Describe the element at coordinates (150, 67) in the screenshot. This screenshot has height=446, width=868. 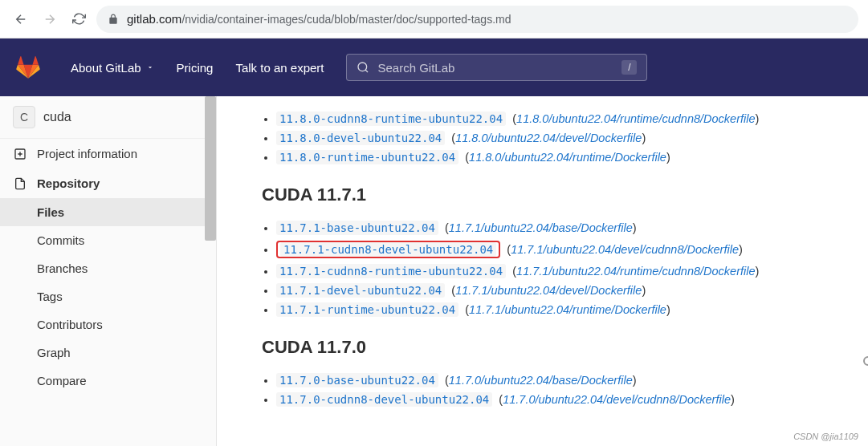
I see `chevron-down-icon` at that location.